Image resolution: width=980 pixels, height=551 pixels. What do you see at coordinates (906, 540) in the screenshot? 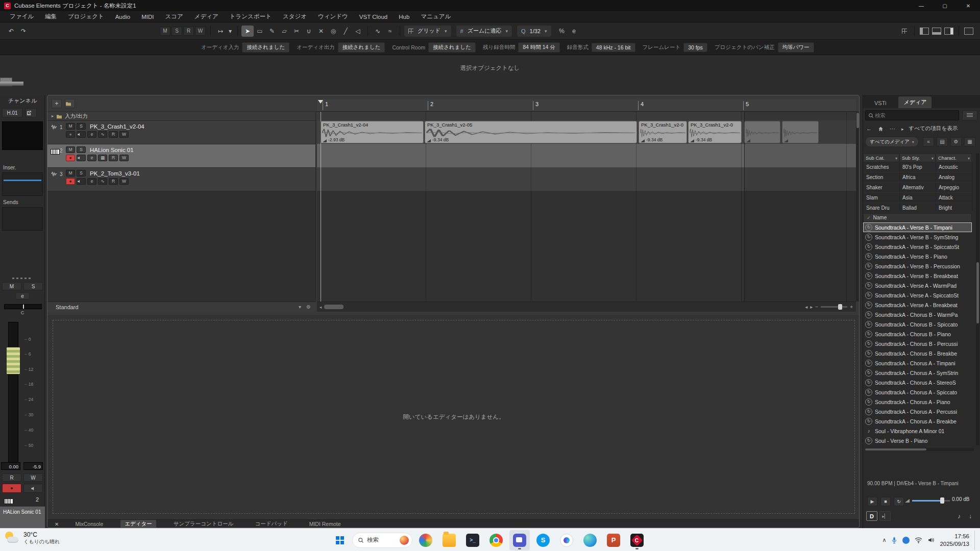
I see `bluetooth-device-icon` at bounding box center [906, 540].